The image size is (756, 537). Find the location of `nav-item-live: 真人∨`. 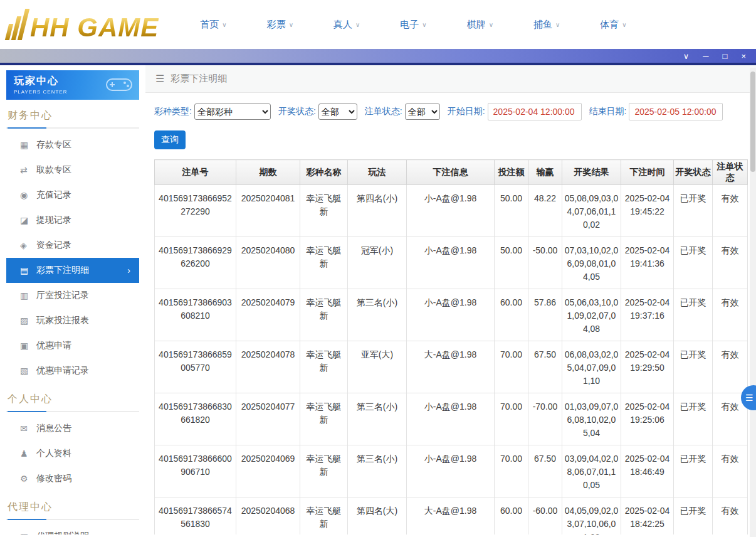

nav-item-live: 真人∨ is located at coordinates (347, 25).